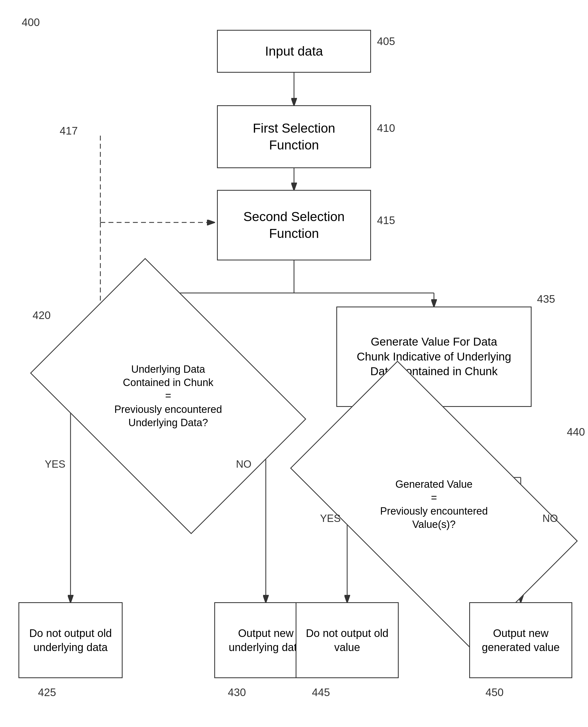 This screenshot has width=588, height=727. I want to click on box-445: Do not output old value, so click(347, 640).